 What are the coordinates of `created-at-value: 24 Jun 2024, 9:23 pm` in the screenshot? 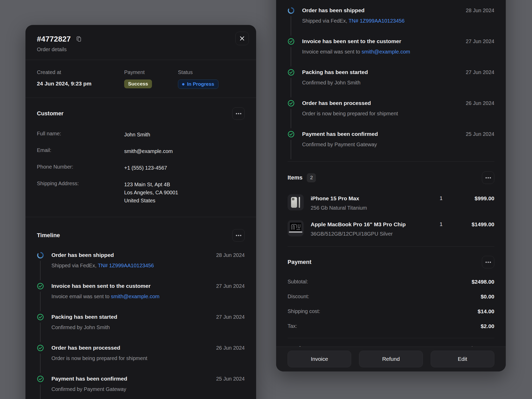 It's located at (81, 84).